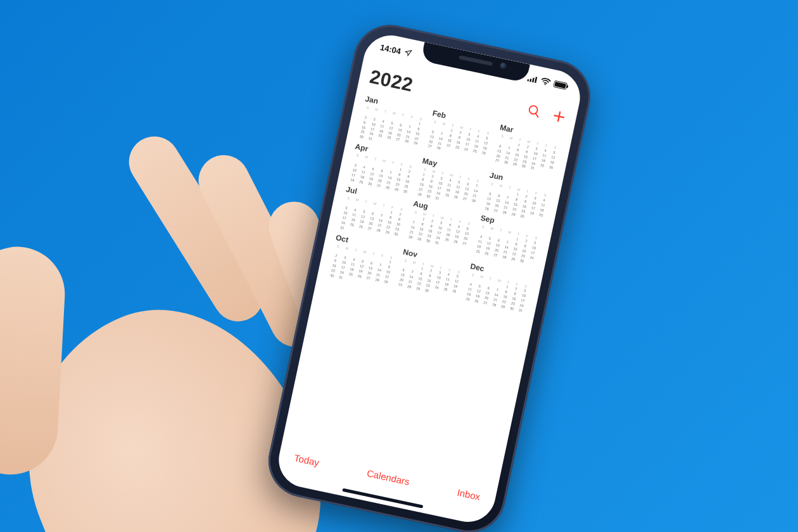 This screenshot has height=532, width=798. What do you see at coordinates (508, 242) in the screenshot?
I see `month-sep: SepSMTWTFS123456789101112131415161718192…` at bounding box center [508, 242].